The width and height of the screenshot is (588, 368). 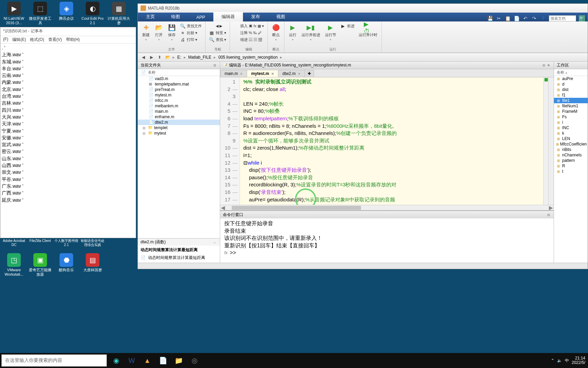 What do you see at coordinates (179, 79) in the screenshot?
I see `folder-row: 📄vad3.m` at bounding box center [179, 79].